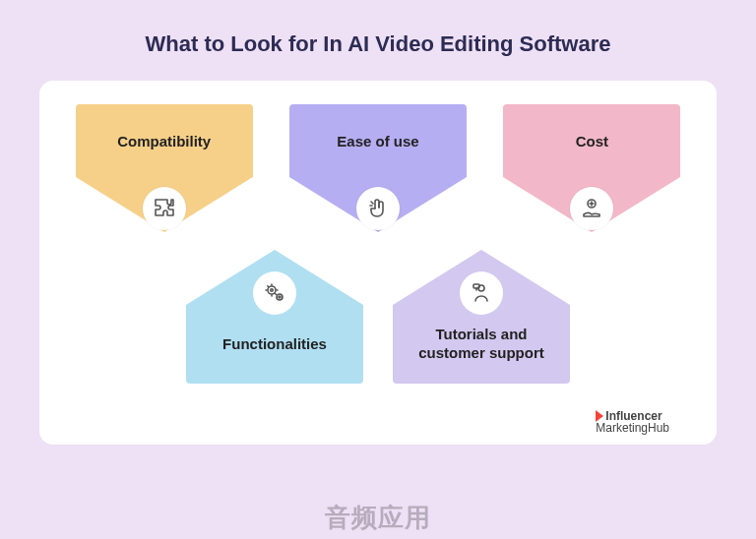 The image size is (756, 539). Describe the element at coordinates (164, 141) in the screenshot. I see `item-label: Compatibility` at that location.